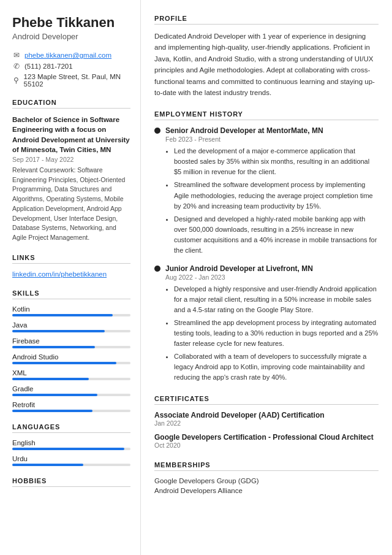 The width and height of the screenshot is (392, 555). I want to click on certificates-section-title: CERTIFICATES, so click(266, 400).